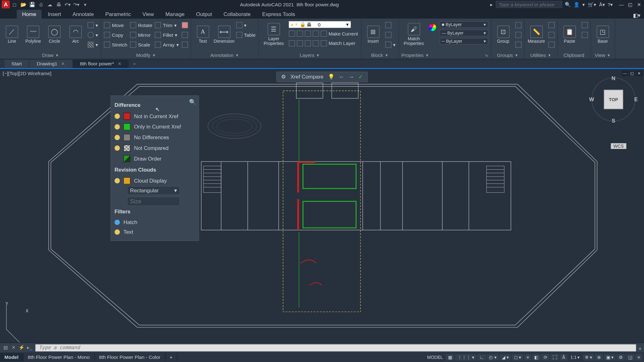 This screenshot has width=644, height=362. What do you see at coordinates (153, 201) in the screenshot?
I see `cloud-size-input` at bounding box center [153, 201].